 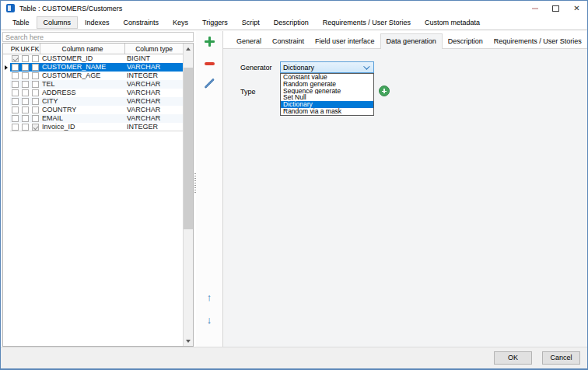 I want to click on generator-select: Dictionary, so click(x=327, y=67).